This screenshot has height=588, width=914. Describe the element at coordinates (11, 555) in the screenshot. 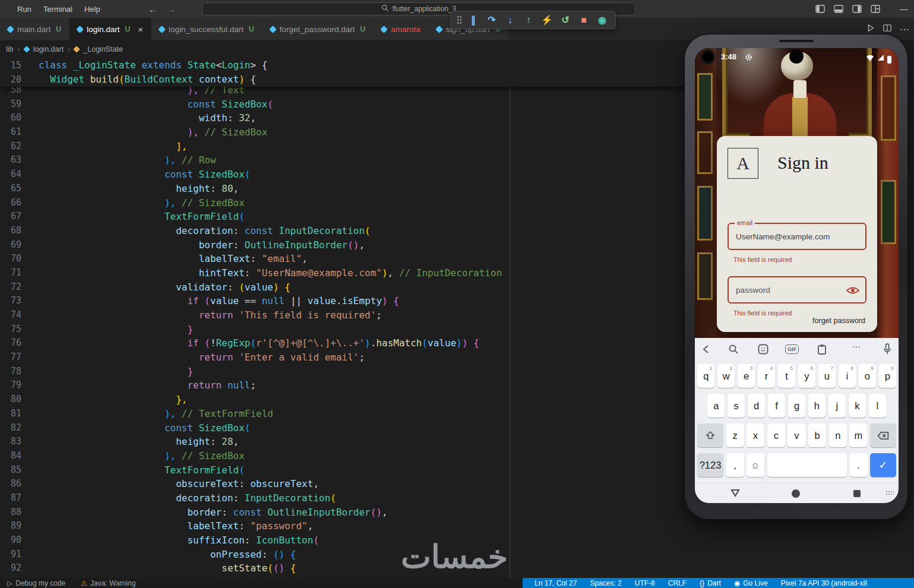

I see `line-number: 91` at that location.